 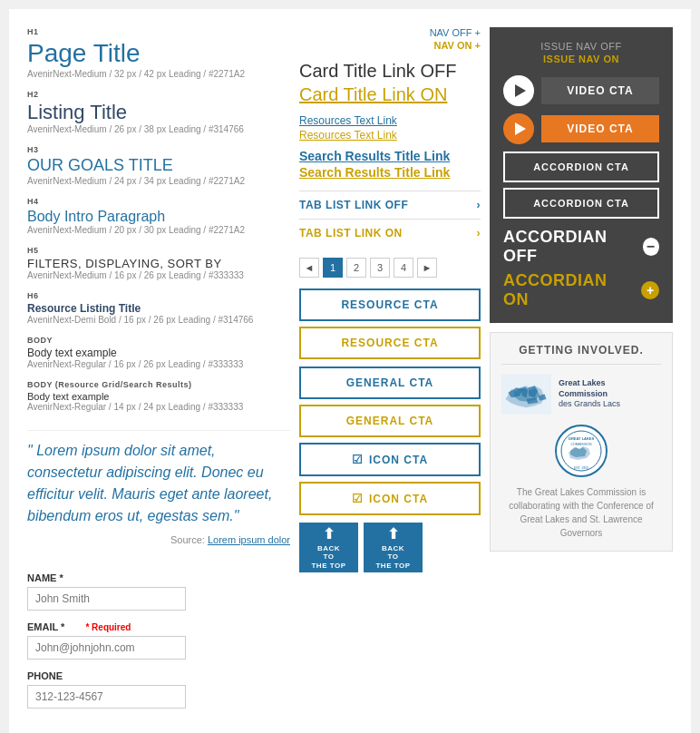 I want to click on quote-source: Source: Lorem ipsum dolor, so click(x=159, y=540).